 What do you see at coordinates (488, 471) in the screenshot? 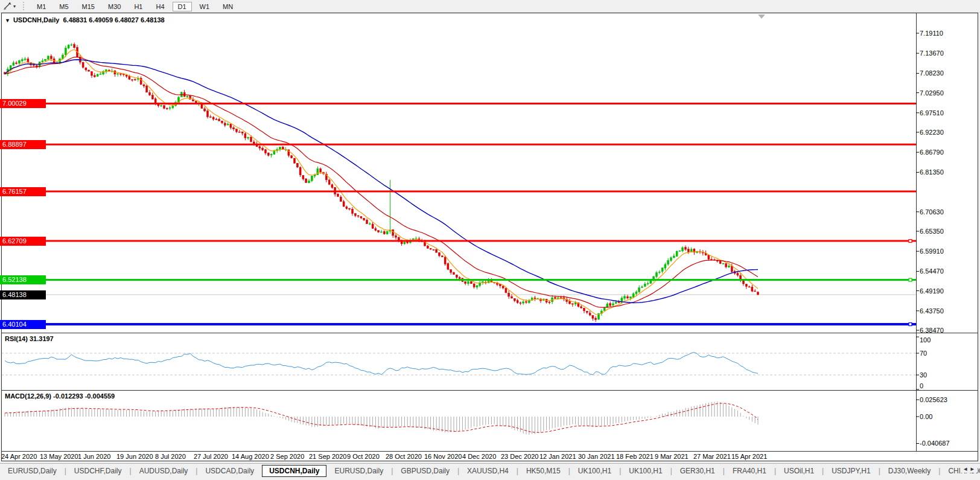
I see `chart-tab-xauusd-h4: XAUUSD,H4` at bounding box center [488, 471].